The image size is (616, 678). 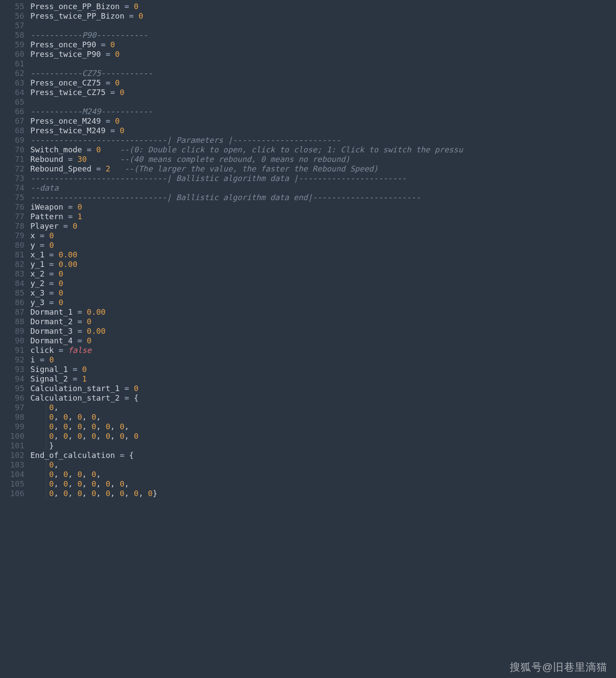 What do you see at coordinates (323, 379) in the screenshot?
I see `code-line: Signal_2 = 1` at bounding box center [323, 379].